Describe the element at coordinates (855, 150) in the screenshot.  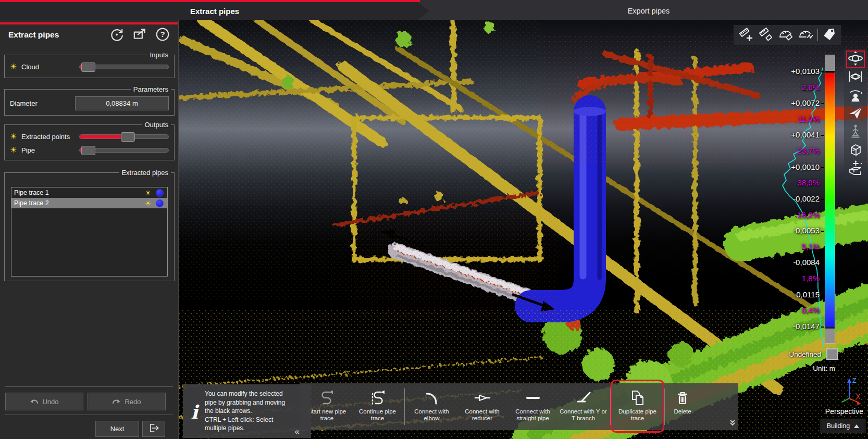
I see `cube-icon` at that location.